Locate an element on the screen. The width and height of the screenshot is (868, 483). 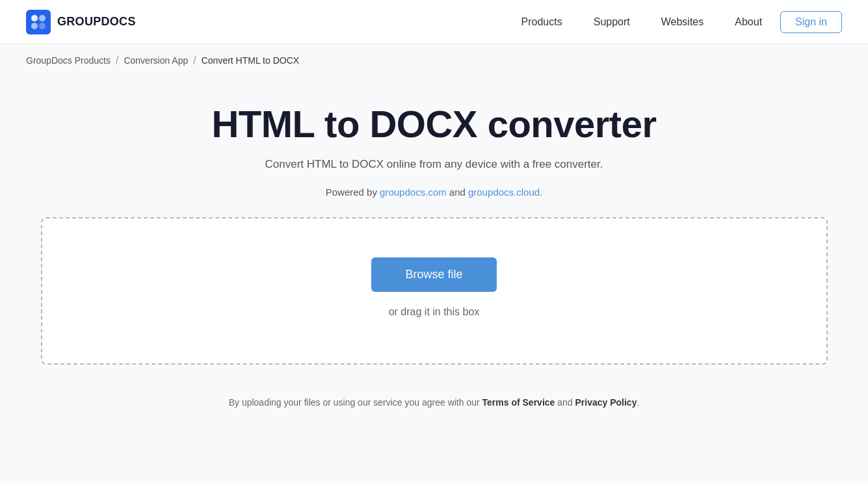
page-title: HTML to DOCX converter is located at coordinates (434, 125).